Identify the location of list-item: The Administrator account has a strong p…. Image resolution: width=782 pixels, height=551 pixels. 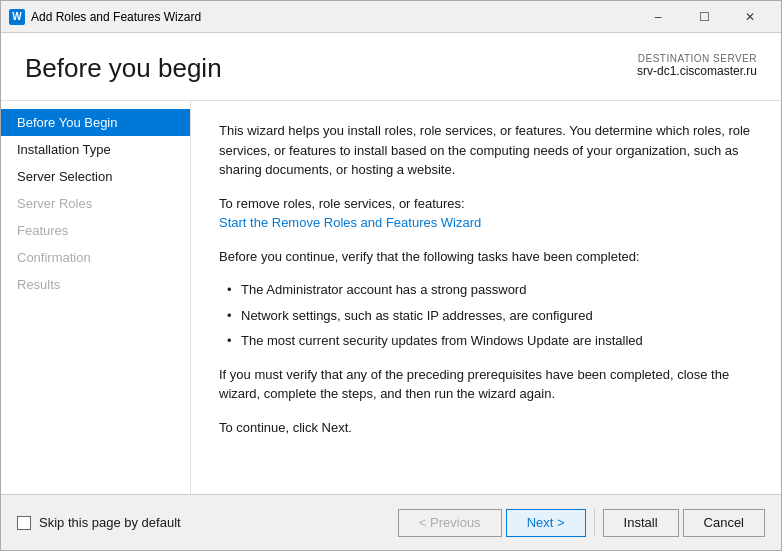
(490, 290).